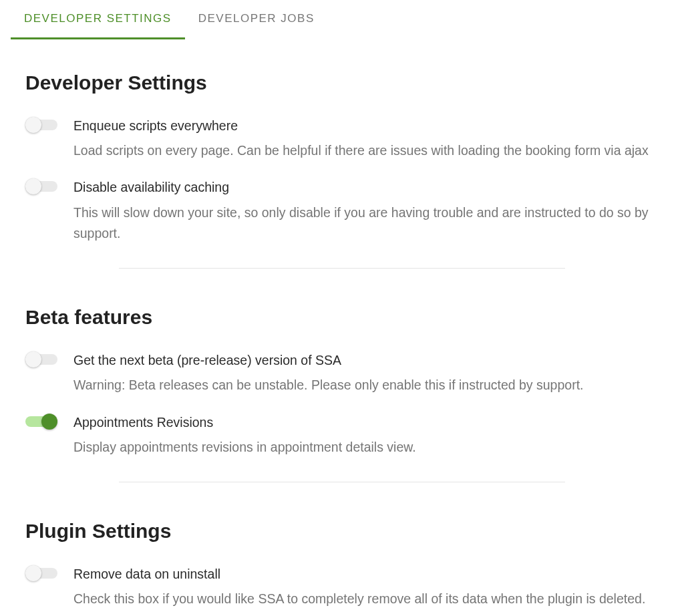 This screenshot has height=616, width=684. Describe the element at coordinates (342, 531) in the screenshot. I see `section-heading-plugin-settings: Plugin Settings` at that location.